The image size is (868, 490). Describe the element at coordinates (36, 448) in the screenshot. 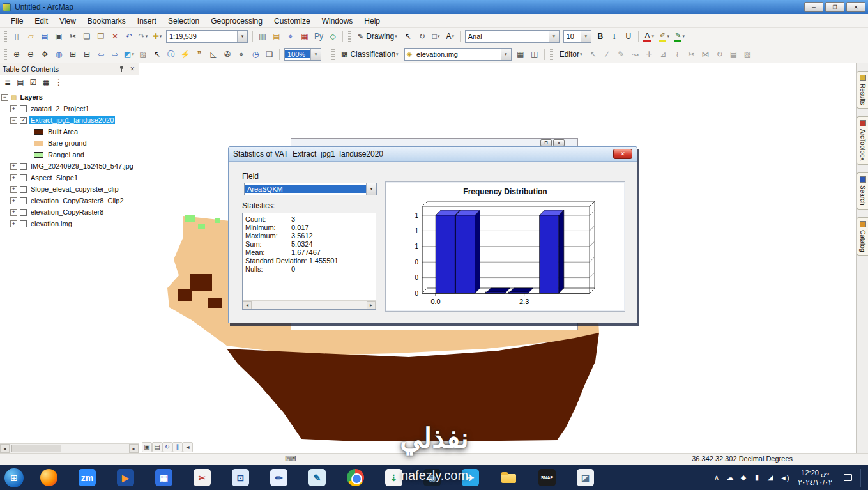

I see `scroll-thumb` at that location.